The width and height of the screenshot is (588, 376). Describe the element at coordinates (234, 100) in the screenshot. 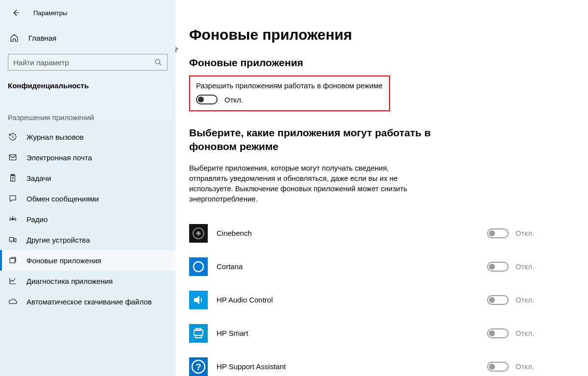

I see `master-toggle-state: Откл.` at that location.